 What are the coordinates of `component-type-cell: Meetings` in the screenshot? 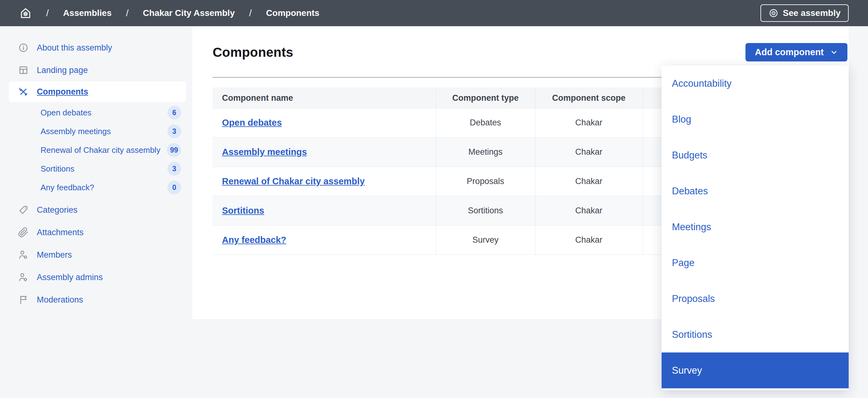 It's located at (486, 152).